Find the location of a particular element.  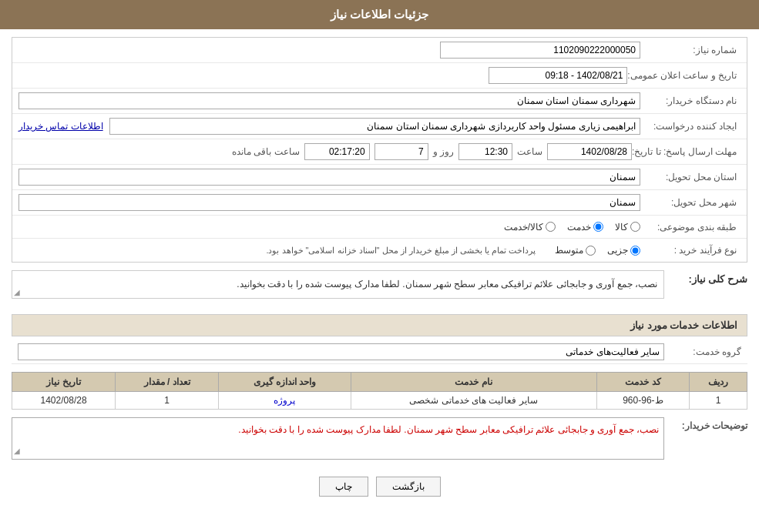

creator-contact-link: اطلاعات تماس خریدار is located at coordinates (61, 126).